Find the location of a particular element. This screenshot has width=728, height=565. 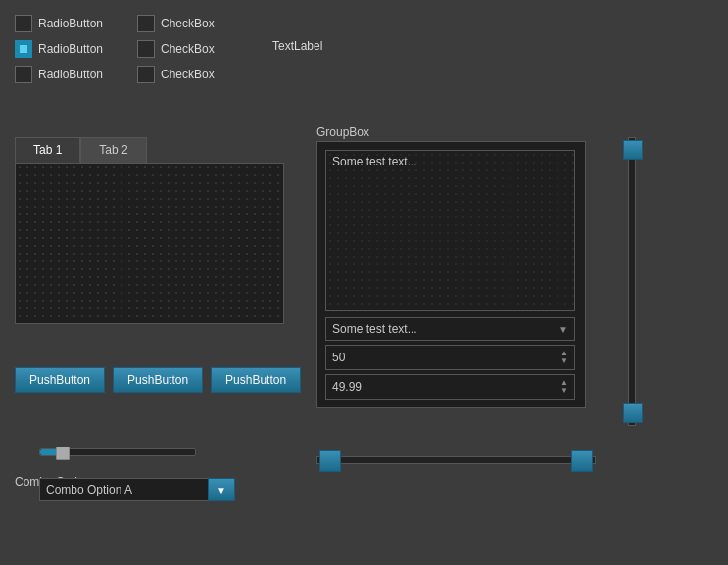

combo-box: Combo Option A is located at coordinates (137, 490).